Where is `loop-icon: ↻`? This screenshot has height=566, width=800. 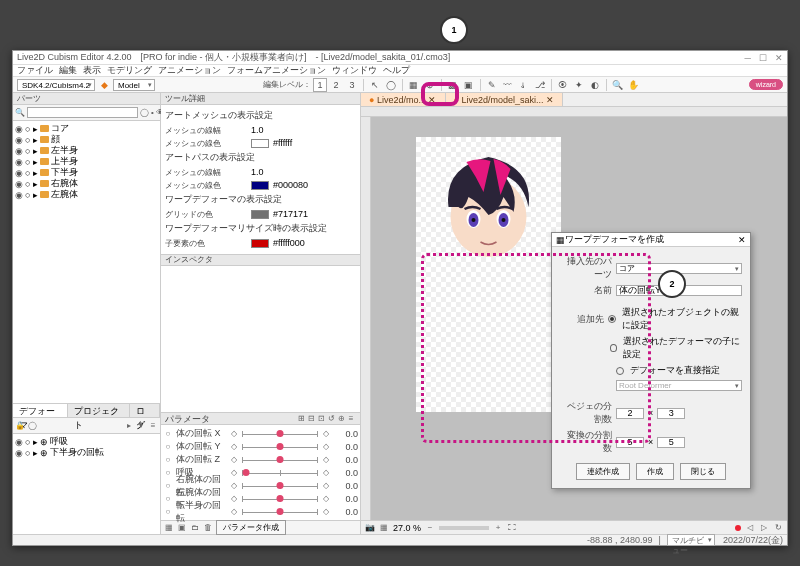
loop-icon: ↻ is located at coordinates (778, 528).